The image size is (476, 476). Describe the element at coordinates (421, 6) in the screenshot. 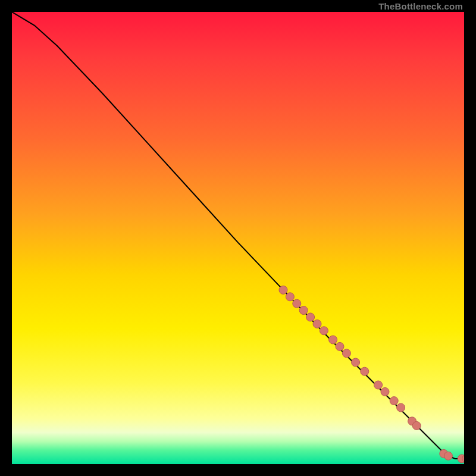

I see `attribution-label: TheBottleneck.com` at that location.